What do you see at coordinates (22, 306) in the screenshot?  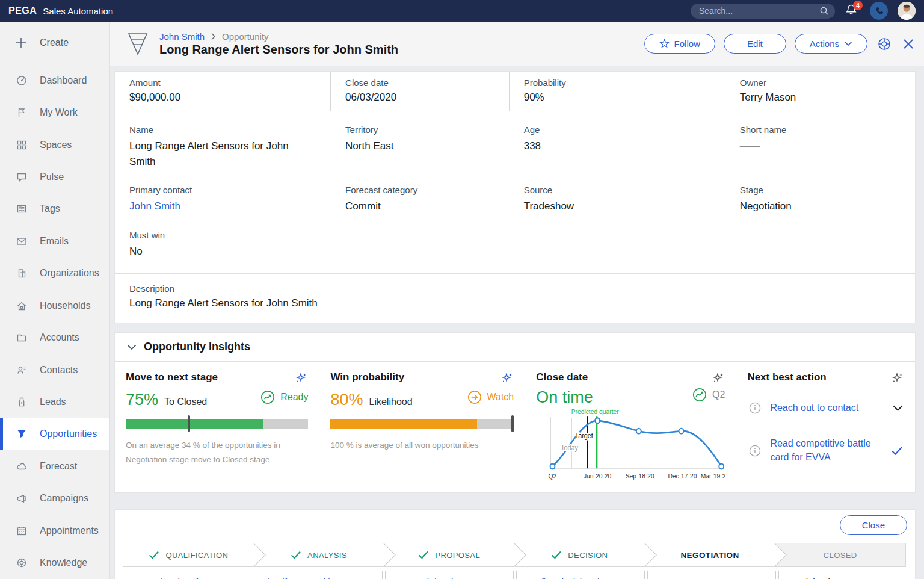 I see `house-icon` at bounding box center [22, 306].